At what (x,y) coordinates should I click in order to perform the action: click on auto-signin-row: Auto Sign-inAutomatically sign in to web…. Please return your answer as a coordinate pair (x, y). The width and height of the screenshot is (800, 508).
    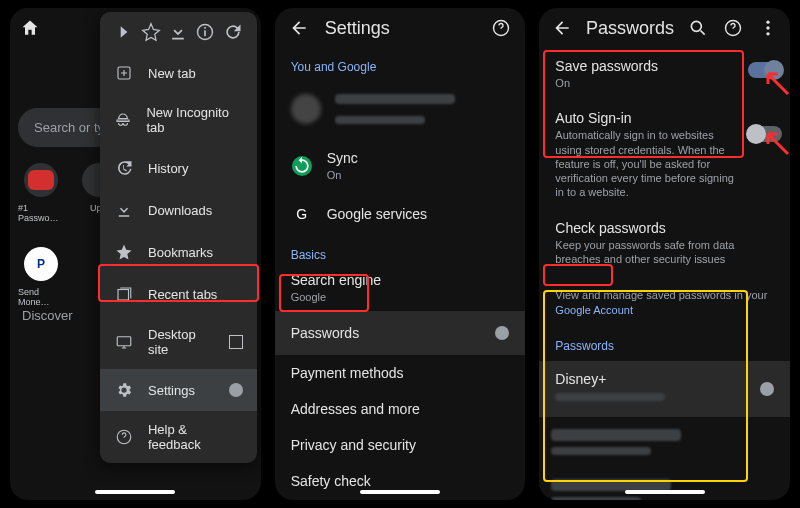
    Looking at the image, I should click on (664, 154).